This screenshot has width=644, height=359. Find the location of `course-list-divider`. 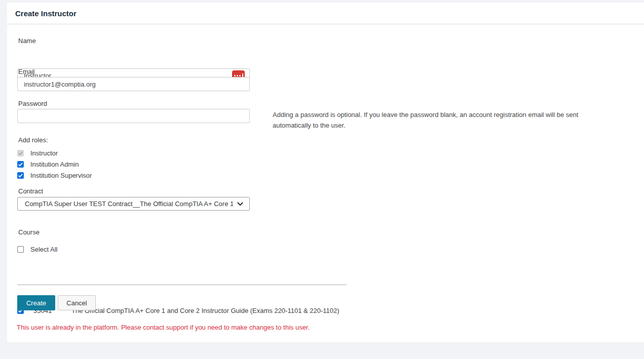

course-list-divider is located at coordinates (182, 285).